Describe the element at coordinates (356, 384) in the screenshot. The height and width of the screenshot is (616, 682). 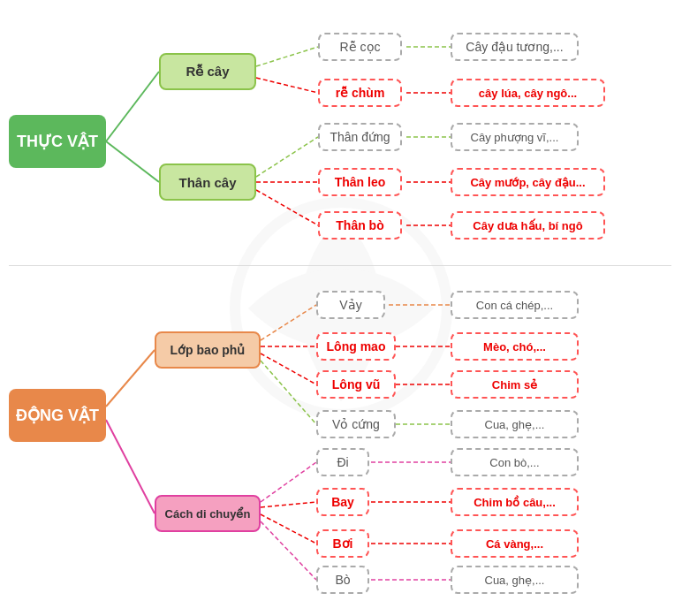
I see `long-vu-label: Lông vũ` at that location.